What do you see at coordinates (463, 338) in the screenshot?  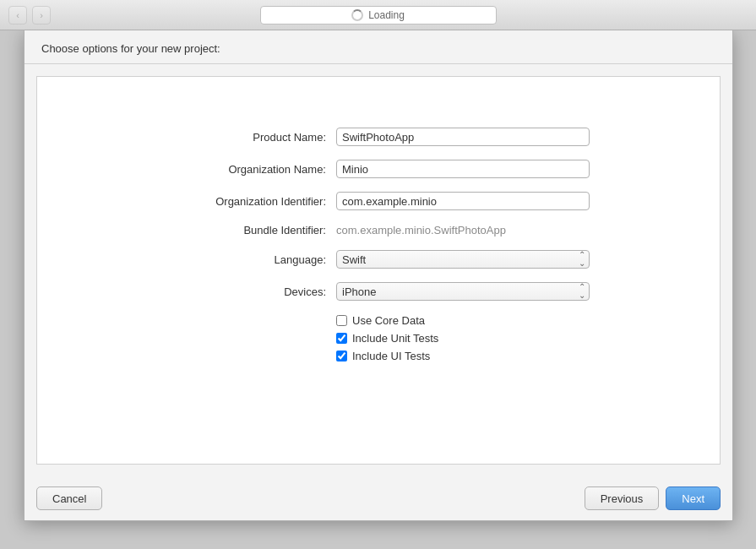 I see `checkboxes-control: Use Core Data Include Unit Tests Include…` at bounding box center [463, 338].